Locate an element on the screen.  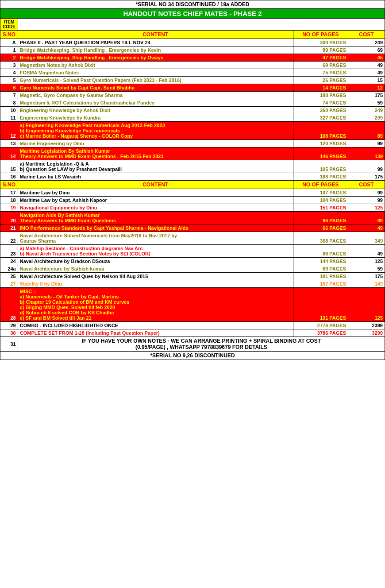
row-sno: 6 is located at coordinates (9, 88).